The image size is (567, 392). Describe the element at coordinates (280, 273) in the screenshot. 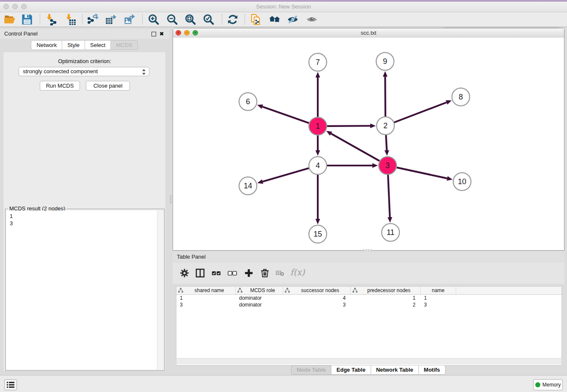

I see `delete-table-icon` at that location.